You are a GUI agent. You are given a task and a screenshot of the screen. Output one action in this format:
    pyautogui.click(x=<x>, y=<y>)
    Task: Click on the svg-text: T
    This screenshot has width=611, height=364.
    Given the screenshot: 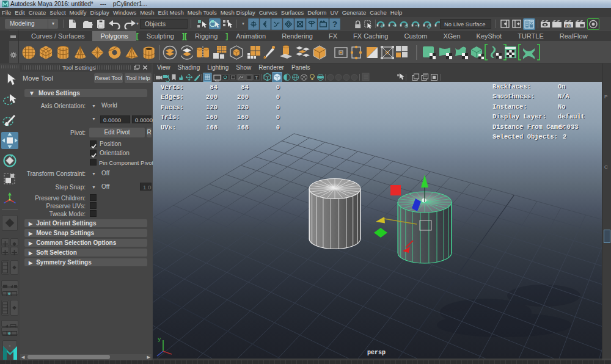 What is the action you would take?
    pyautogui.click(x=257, y=78)
    